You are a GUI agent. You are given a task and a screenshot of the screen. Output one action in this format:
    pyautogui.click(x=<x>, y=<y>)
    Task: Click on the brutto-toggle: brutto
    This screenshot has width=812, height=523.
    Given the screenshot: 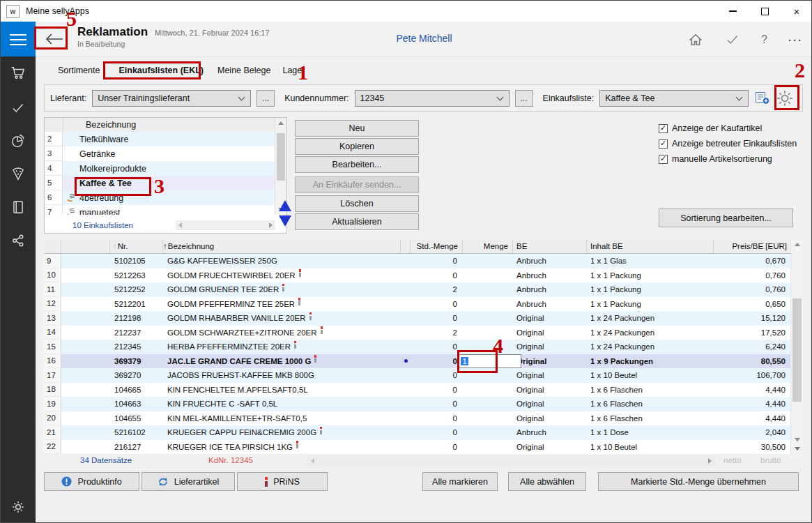 What is the action you would take?
    pyautogui.click(x=771, y=460)
    